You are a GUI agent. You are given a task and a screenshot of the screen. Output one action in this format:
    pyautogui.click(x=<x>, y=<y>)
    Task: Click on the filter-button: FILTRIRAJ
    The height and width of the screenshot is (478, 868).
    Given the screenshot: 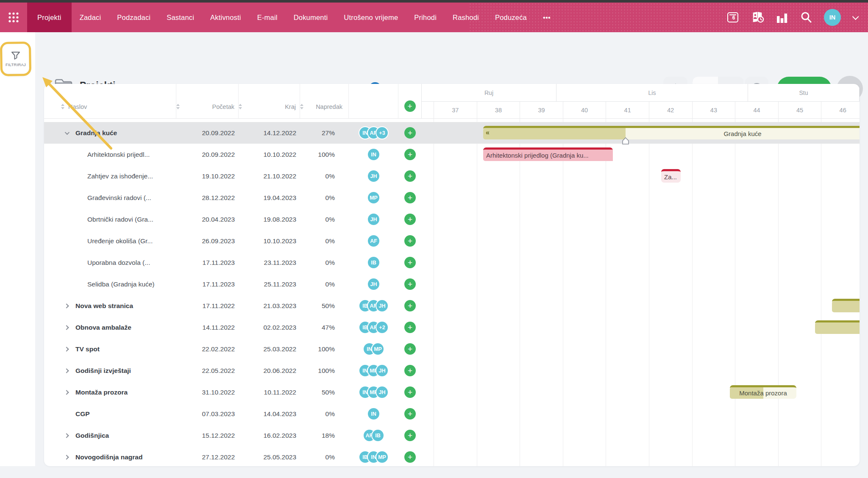 What is the action you would take?
    pyautogui.click(x=16, y=59)
    